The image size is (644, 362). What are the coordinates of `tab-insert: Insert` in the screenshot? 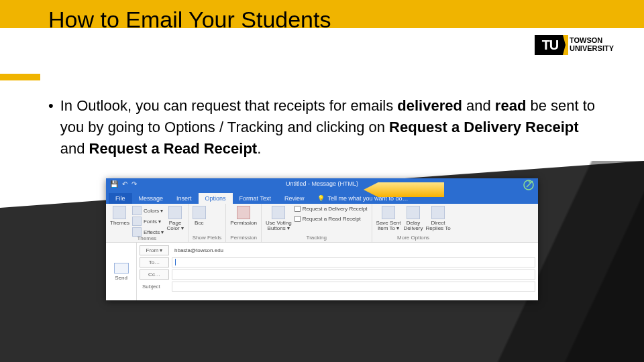 It's located at (184, 198).